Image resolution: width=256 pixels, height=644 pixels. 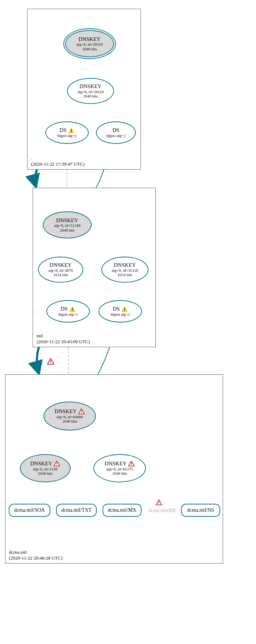 What do you see at coordinates (61, 265) in the screenshot?
I see `mil-zsk1-title: DNSKEY` at bounding box center [61, 265].